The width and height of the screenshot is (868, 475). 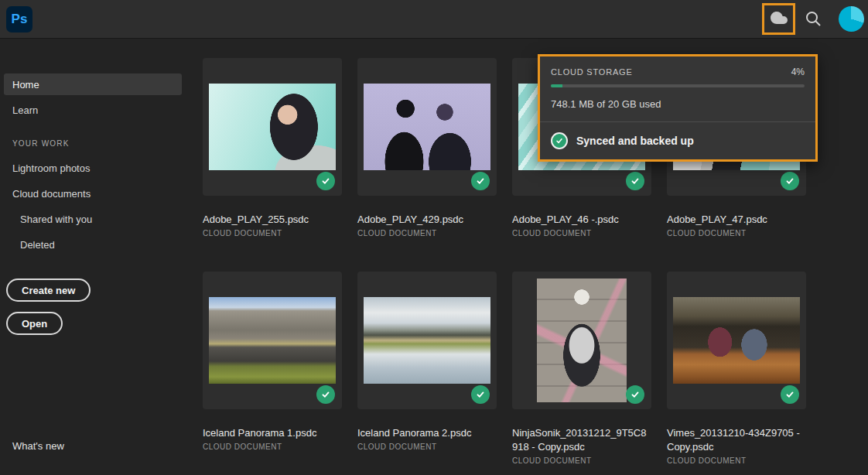 I want to click on document-title: Adobe_PLAY_46 -.psdc, so click(x=582, y=220).